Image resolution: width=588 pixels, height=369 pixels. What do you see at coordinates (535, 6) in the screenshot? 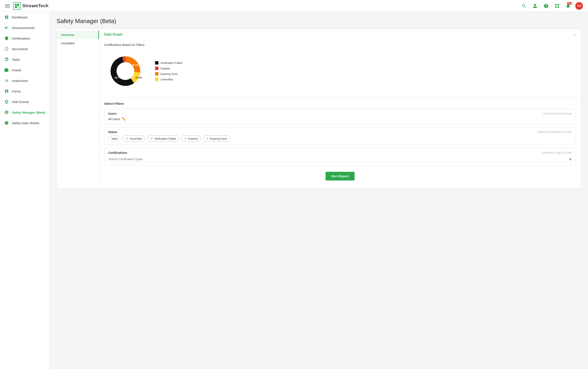
I see `profile-button` at bounding box center [535, 6].